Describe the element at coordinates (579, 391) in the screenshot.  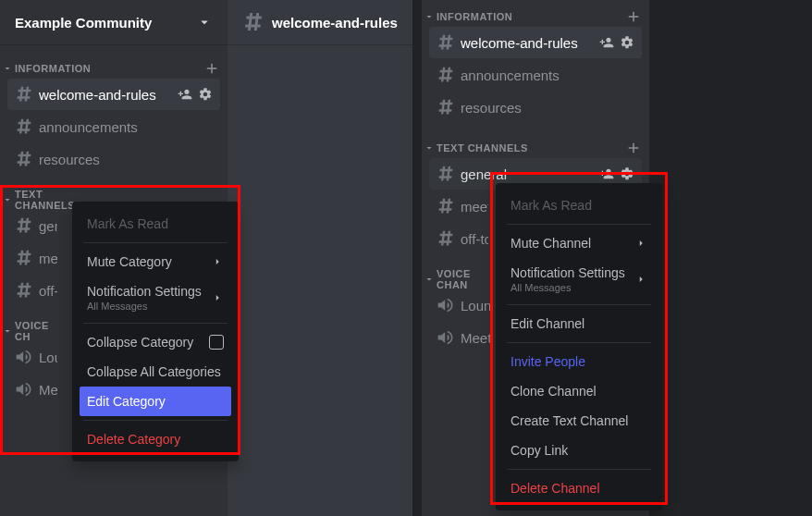
I see `menu-clone-channel: Clone Channel` at that location.